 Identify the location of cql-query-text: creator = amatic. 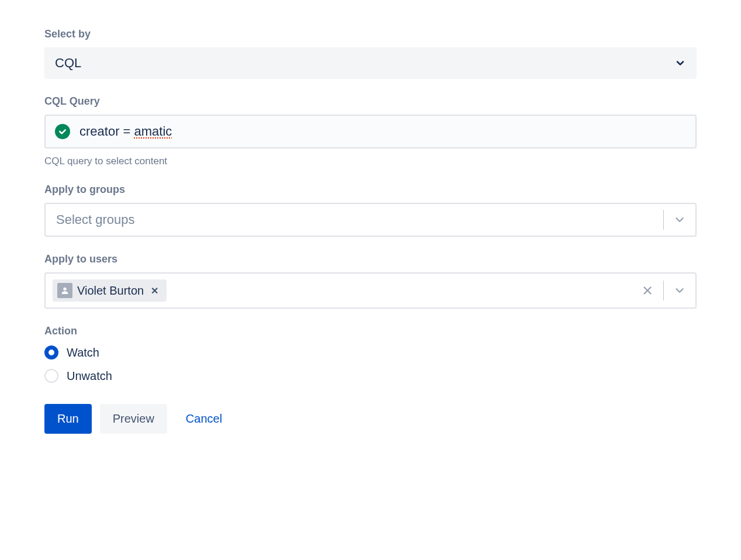
(126, 132).